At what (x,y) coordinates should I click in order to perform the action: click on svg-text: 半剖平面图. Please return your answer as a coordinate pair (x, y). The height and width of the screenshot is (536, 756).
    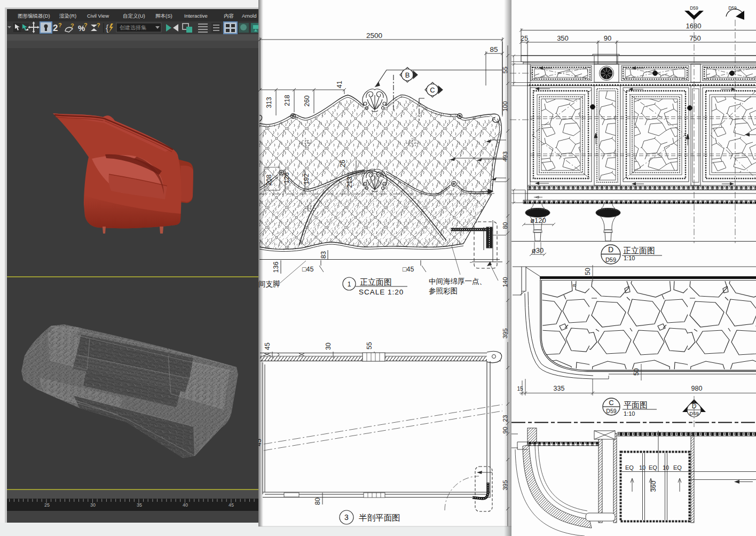
    Looking at the image, I should click on (380, 517).